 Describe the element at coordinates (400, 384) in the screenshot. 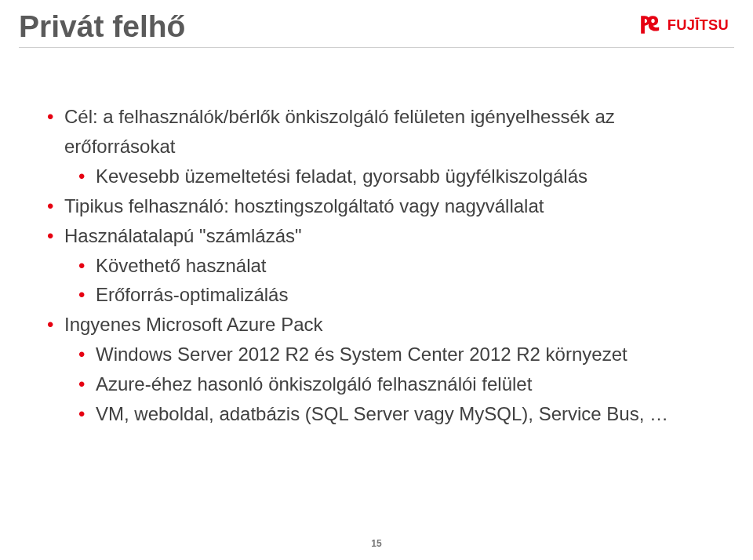

I see `bullet-item: Azure-éhez hasonló önkiszolgáló felhaszn…` at that location.